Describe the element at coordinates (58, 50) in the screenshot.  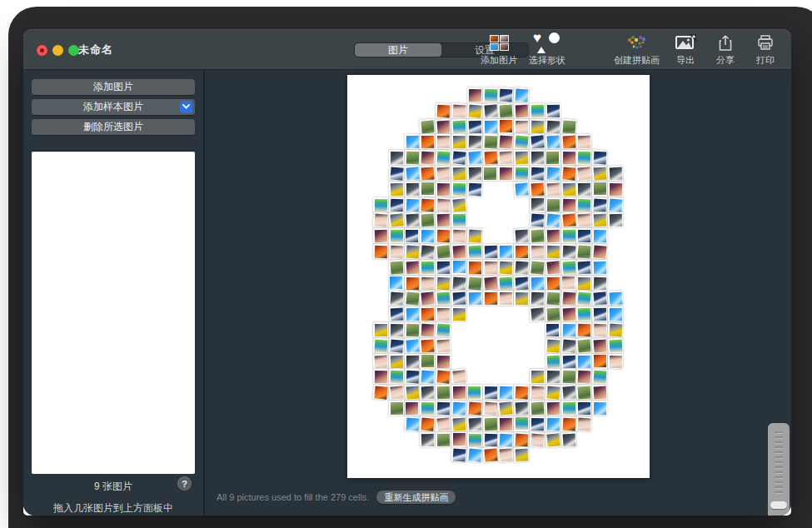
I see `minimize-button` at that location.